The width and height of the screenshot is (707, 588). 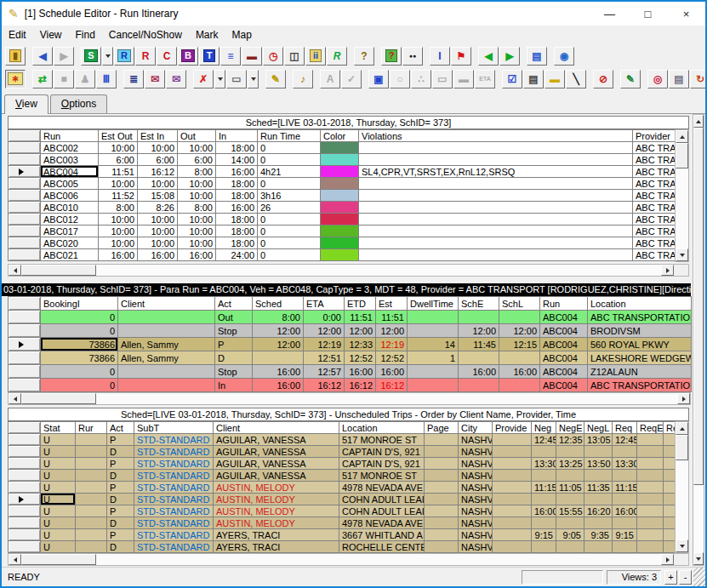 What do you see at coordinates (520, 331) in the screenshot?
I see `schl-cell: 12:00` at bounding box center [520, 331].